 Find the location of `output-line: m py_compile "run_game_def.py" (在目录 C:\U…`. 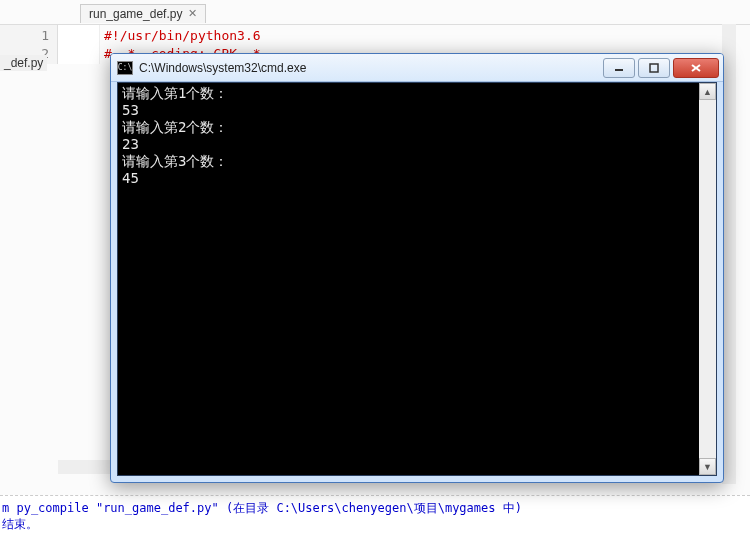

output-line: m py_compile "run_game_def.py" (在目录 C:\U… is located at coordinates (375, 508).